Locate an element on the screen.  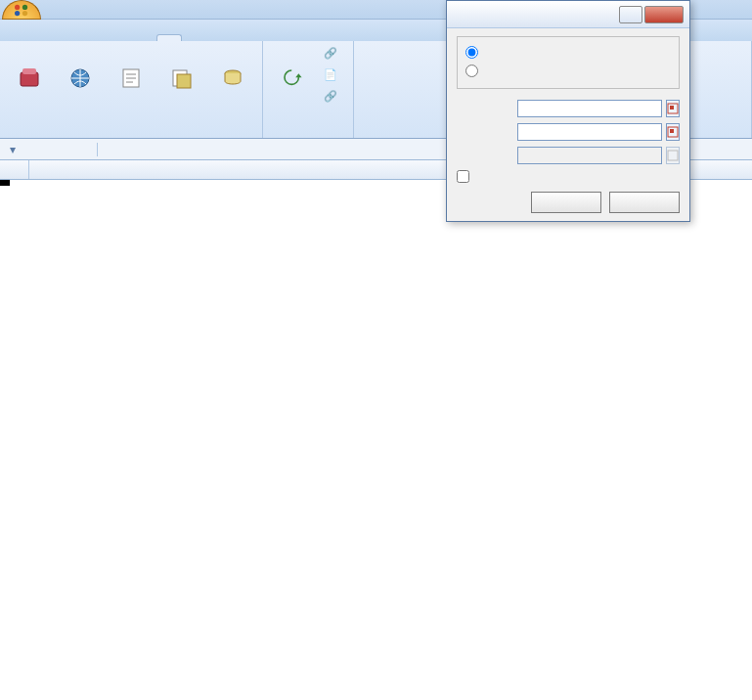
advanced-filter-dialog is located at coordinates (568, 111).